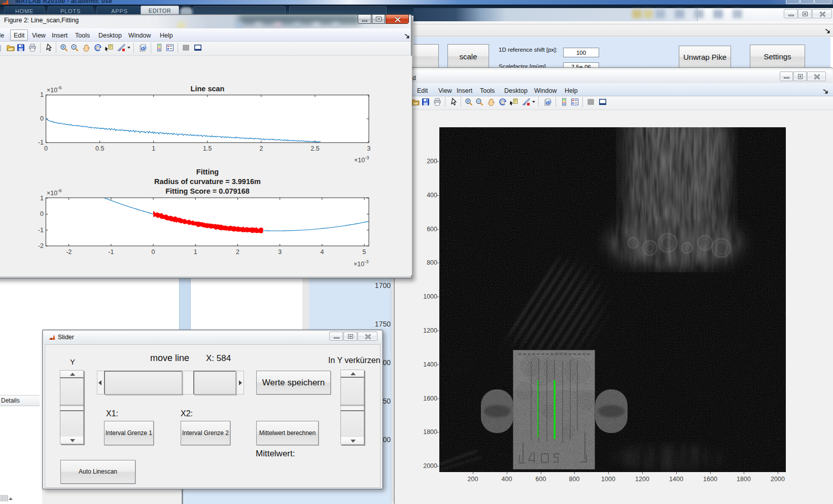  Describe the element at coordinates (315, 149) in the screenshot. I see `svg-text: 2.5` at that location.